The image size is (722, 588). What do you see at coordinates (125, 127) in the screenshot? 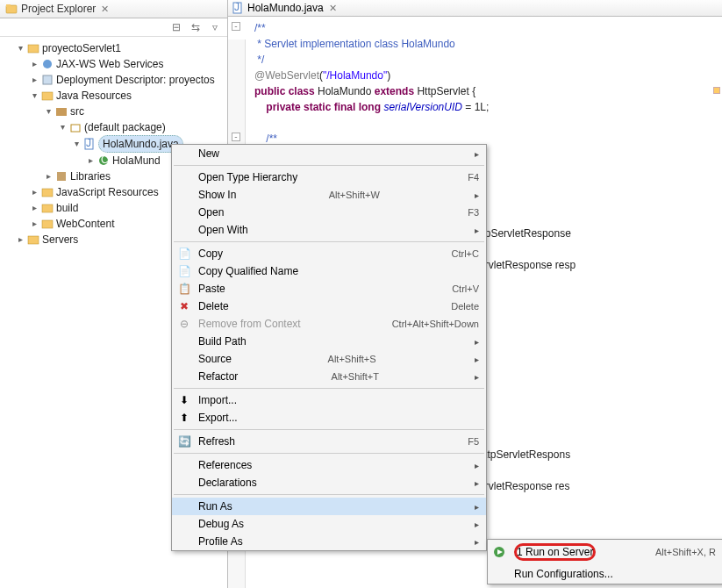
I see `package-node: (default package)` at bounding box center [125, 127].